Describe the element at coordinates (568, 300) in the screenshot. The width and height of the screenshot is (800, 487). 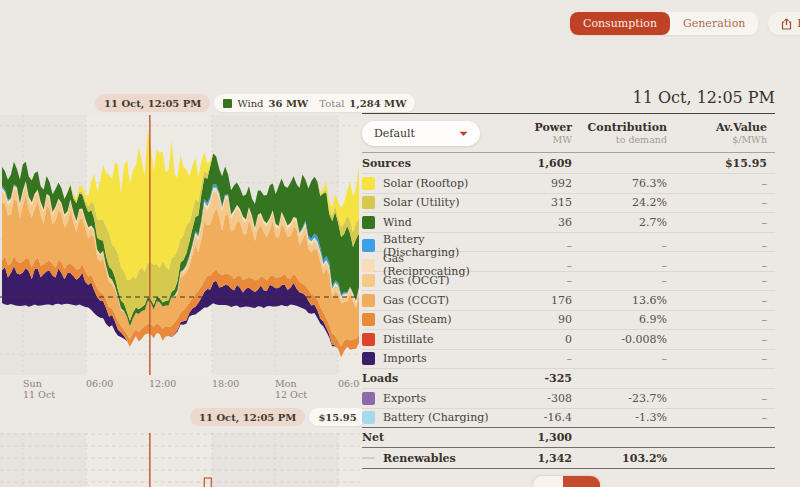
I see `table-row: Gas (CCGT)17613.6%–` at that location.